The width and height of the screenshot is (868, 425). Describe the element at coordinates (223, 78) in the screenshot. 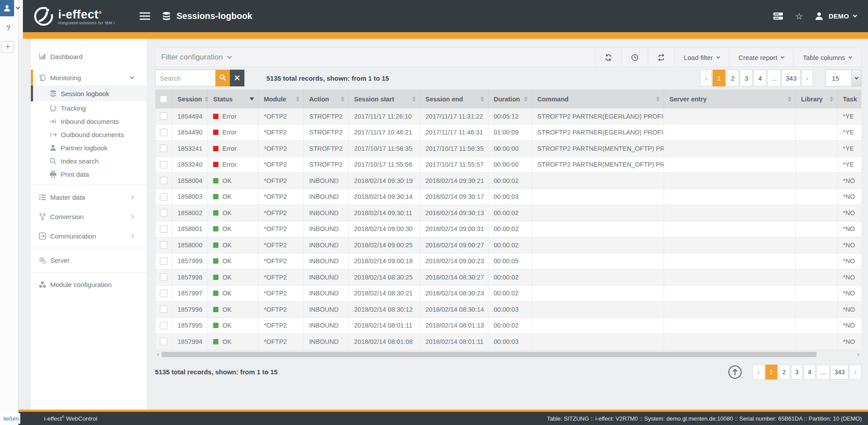

I see `search-button` at that location.